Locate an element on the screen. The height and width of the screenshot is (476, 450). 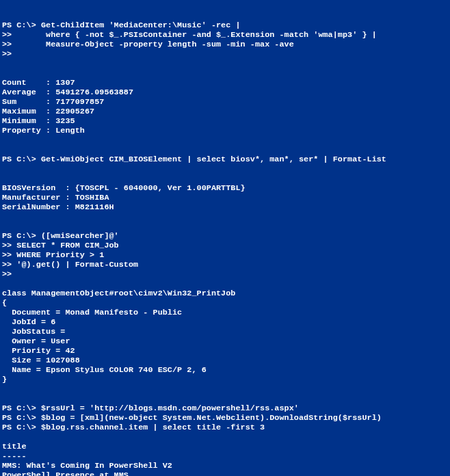
terminal-line: Minimum : 3235 is located at coordinates (38, 121).